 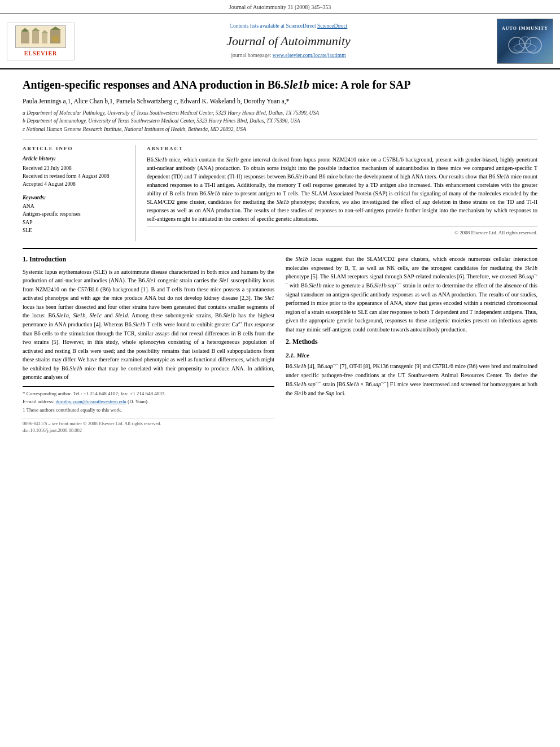 I want to click on footnote-equal-contribution: 1 These authors contributed equally to t…, so click(x=148, y=410).